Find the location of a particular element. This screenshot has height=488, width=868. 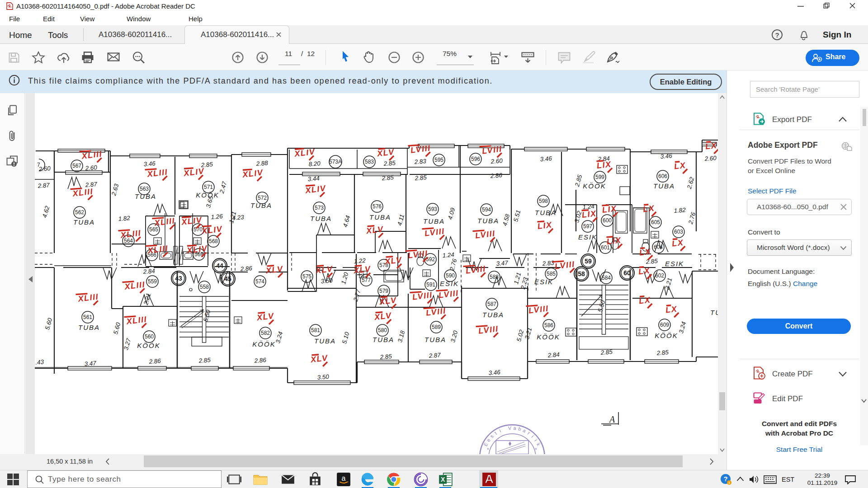

svg-text: 3.21 is located at coordinates (528, 333).